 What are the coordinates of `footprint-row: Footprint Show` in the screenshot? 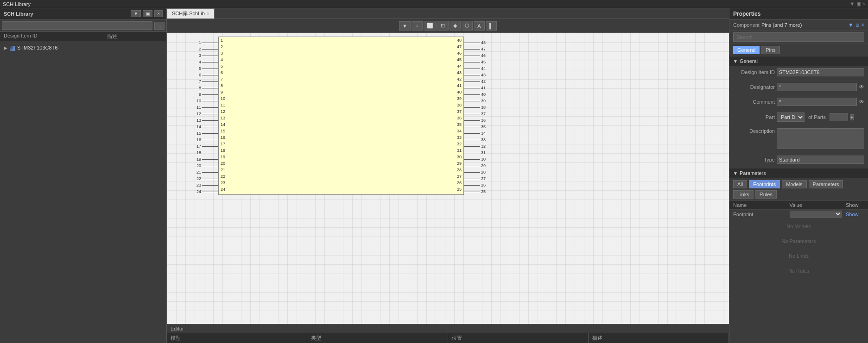 It's located at (799, 214).